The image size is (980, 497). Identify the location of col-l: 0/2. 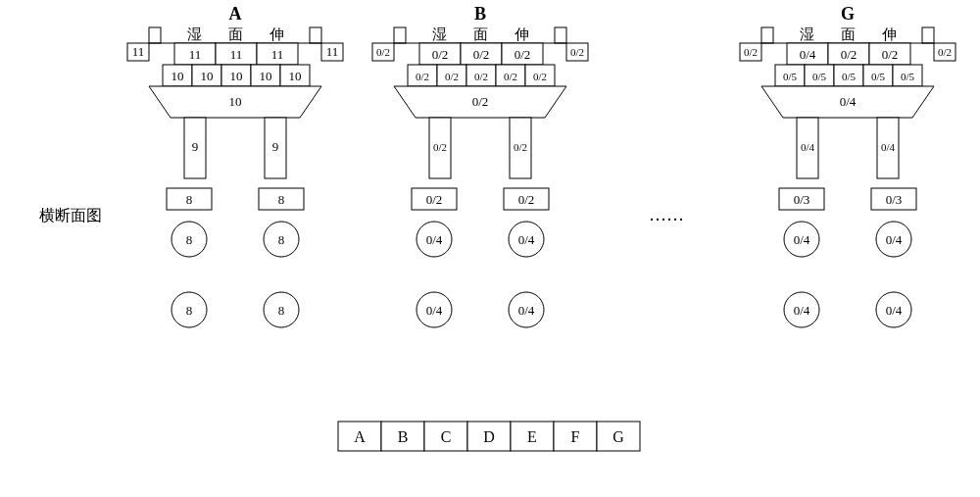
(440, 147).